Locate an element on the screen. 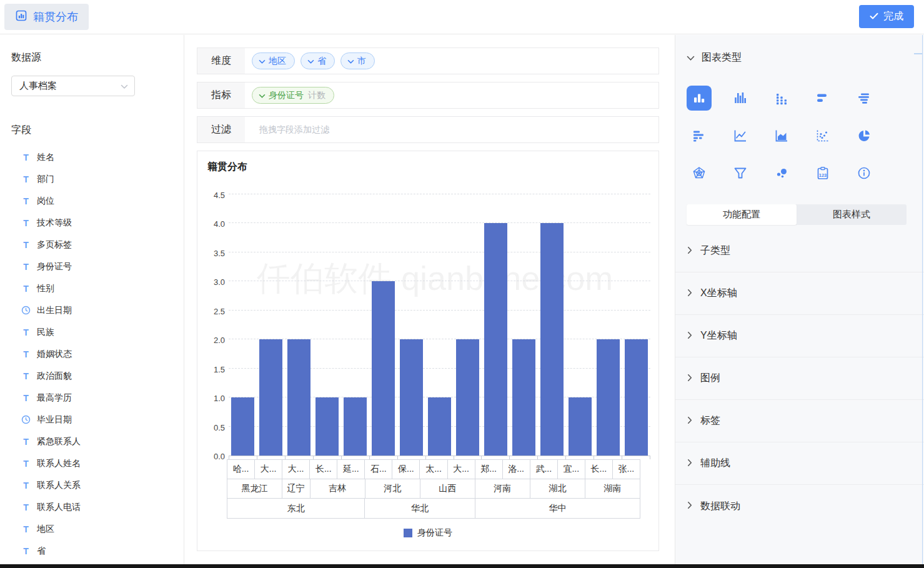  axis-cell: 华中 is located at coordinates (557, 509).